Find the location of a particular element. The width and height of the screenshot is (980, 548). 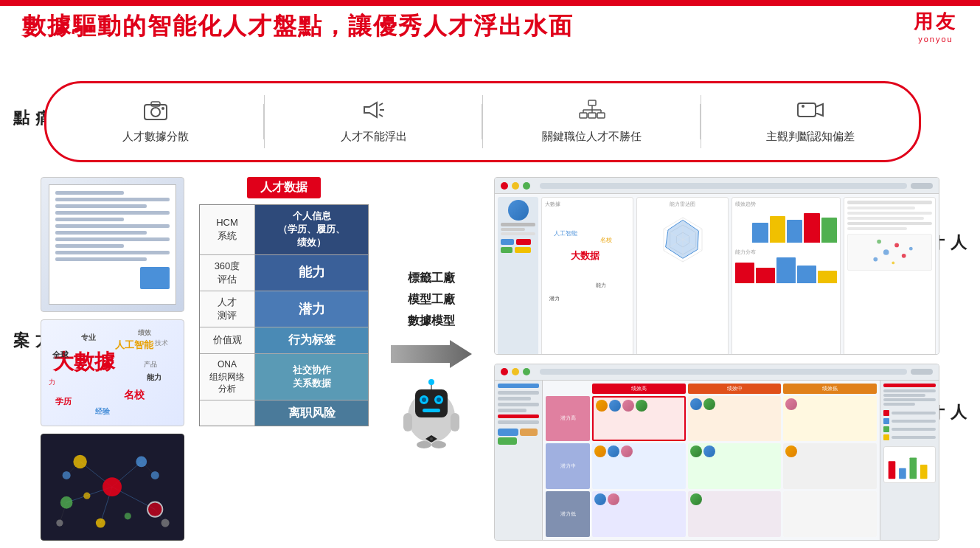

jg-panel-svg is located at coordinates (910, 465).